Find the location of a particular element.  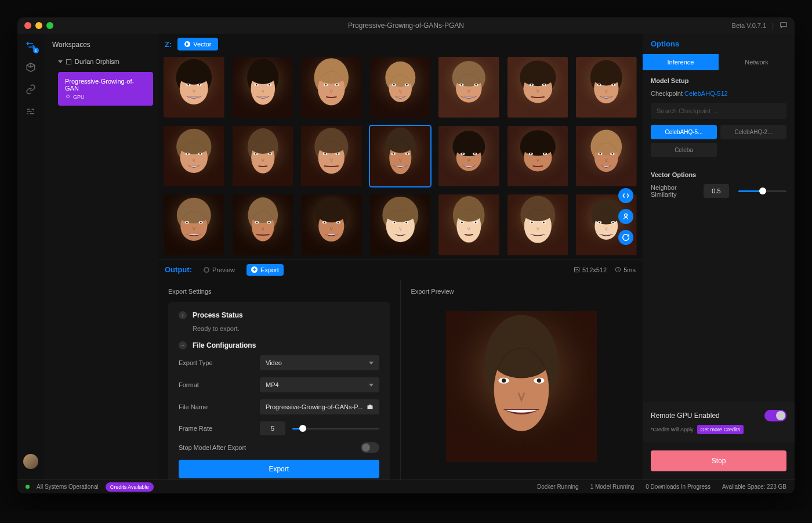

cube-icon is located at coordinates (31, 67).